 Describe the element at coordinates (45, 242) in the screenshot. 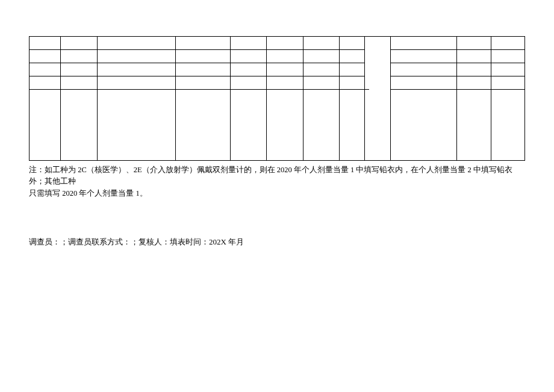

I see `investigator-label: 调查员：` at that location.